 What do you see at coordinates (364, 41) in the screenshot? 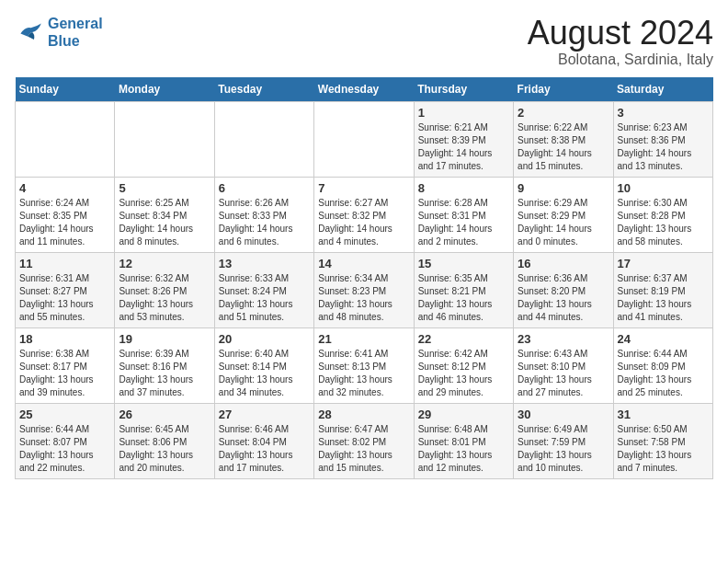
I see `page-header: General Blue August 2024 Bolotana, Sardi…` at bounding box center [364, 41].